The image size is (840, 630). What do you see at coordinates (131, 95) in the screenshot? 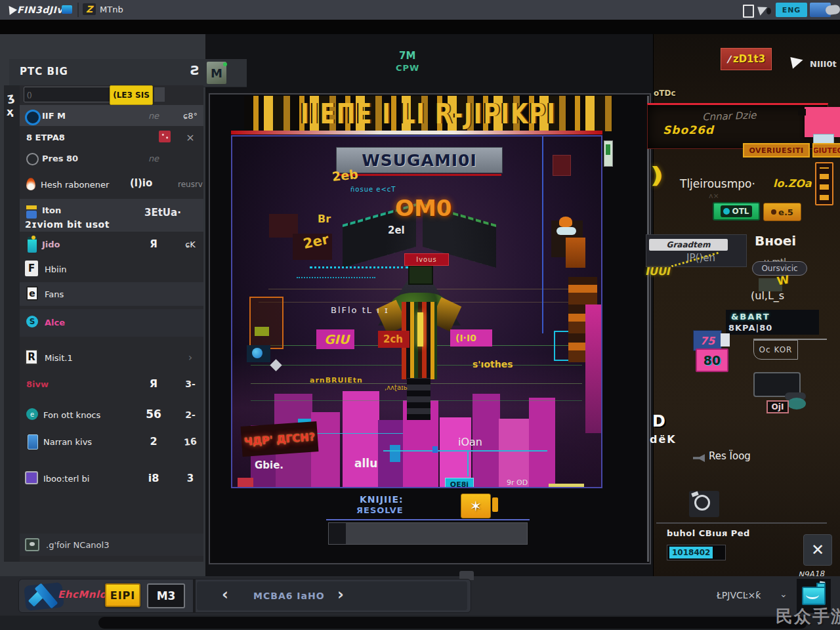
I see `search-button: (LE3 SIS` at bounding box center [131, 95].